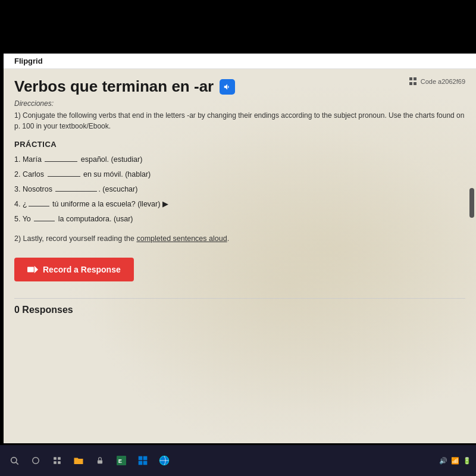  Describe the element at coordinates (82, 270) in the screenshot. I see `record-button-label: Record a Response` at that location.